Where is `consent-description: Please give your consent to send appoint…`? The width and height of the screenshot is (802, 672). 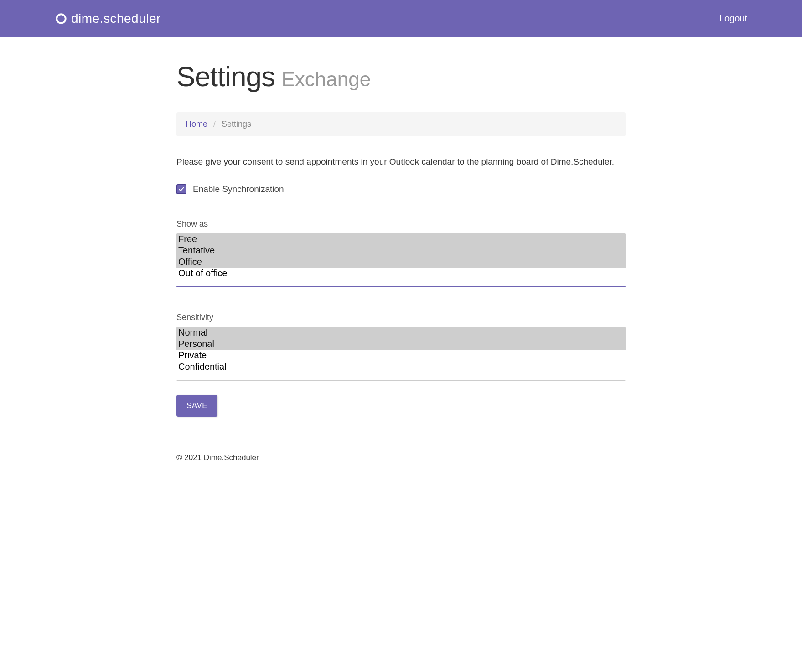 consent-description: Please give your consent to send appoint… is located at coordinates (401, 162).